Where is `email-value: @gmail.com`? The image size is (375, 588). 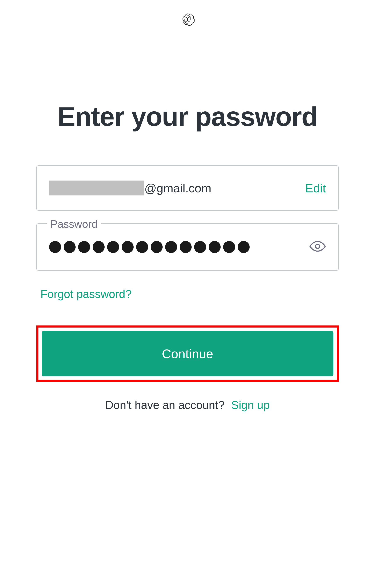 email-value: @gmail.com is located at coordinates (130, 188).